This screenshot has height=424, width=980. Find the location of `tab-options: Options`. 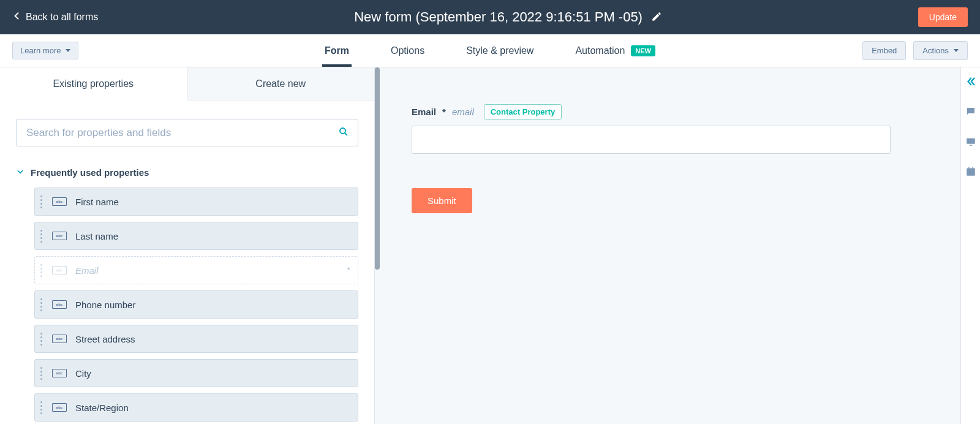

tab-options: Options is located at coordinates (408, 50).